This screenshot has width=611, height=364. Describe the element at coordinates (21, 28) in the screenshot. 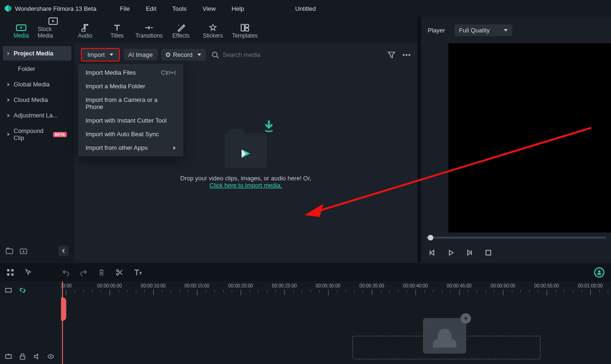

I see `media-icon` at that location.